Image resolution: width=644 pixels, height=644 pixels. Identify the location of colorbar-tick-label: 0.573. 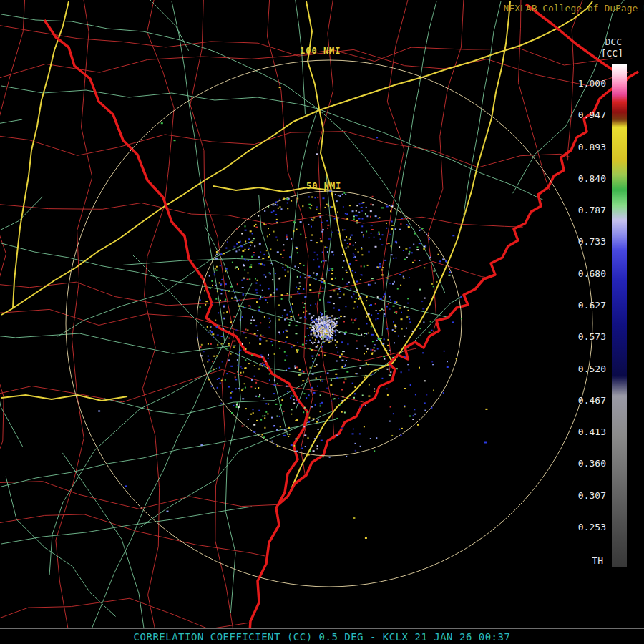
(592, 337).